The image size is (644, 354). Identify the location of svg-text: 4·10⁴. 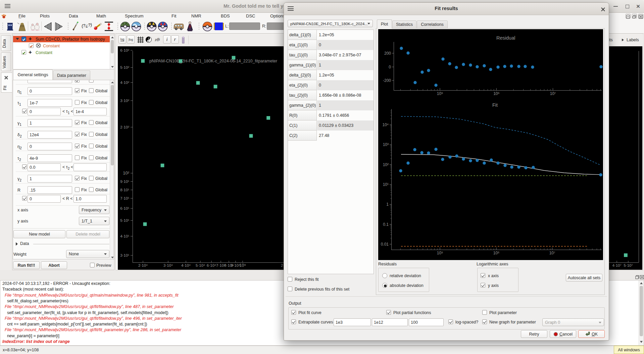
(186, 265).